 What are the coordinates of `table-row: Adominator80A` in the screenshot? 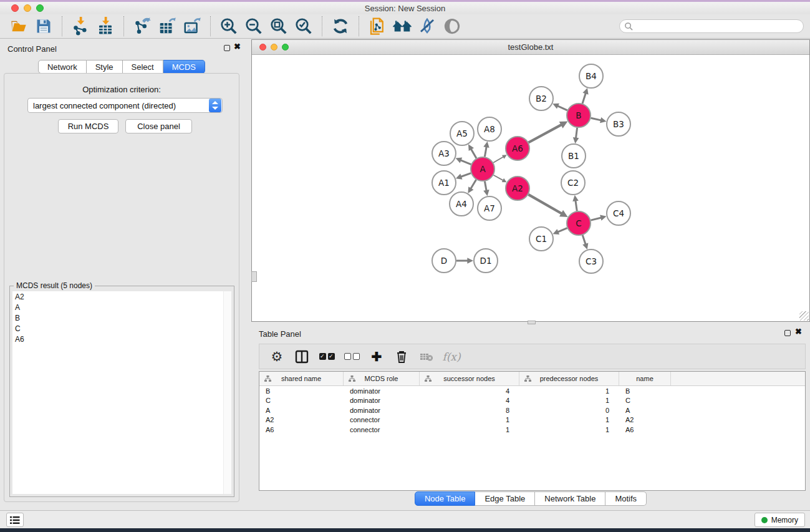 It's located at (533, 410).